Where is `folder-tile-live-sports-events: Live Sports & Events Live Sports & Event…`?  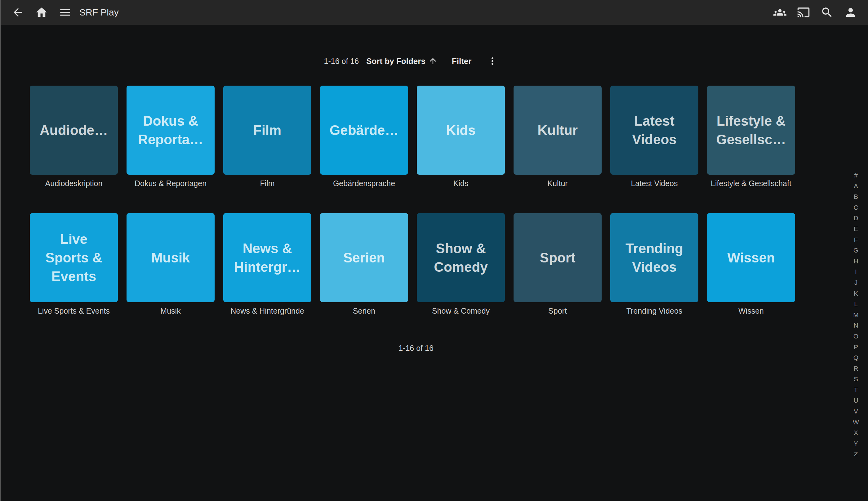 folder-tile-live-sports-events: Live Sports & Events Live Sports & Event… is located at coordinates (74, 264).